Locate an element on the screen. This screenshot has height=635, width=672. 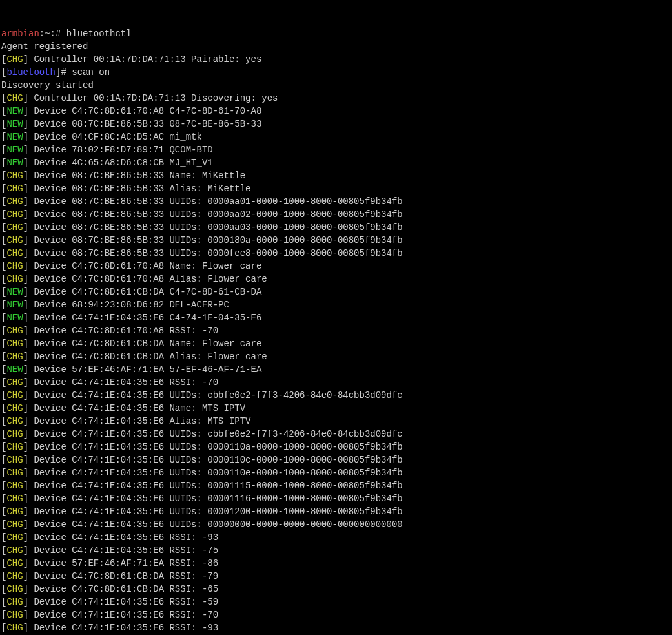
event-text: Device C4:7C:8D:61:CB:DA Name: Flower ca… is located at coordinates (145, 344).